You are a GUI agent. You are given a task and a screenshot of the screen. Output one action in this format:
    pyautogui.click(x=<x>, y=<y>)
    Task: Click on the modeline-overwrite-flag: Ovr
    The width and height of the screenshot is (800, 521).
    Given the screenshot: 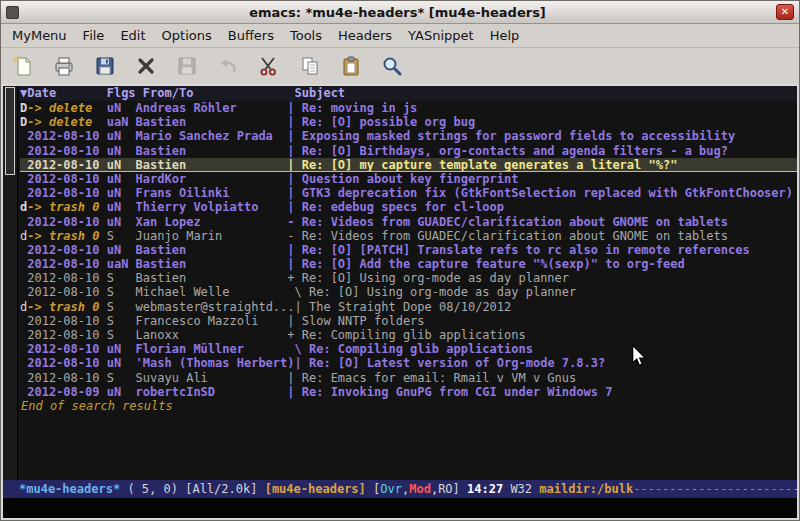 What is the action you would take?
    pyautogui.click(x=391, y=489)
    